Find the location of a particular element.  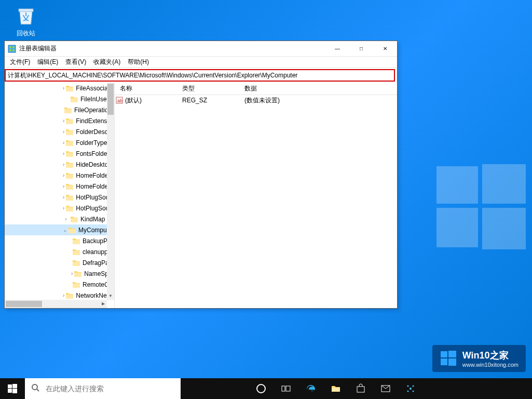

tree-item: ›FindExtensions is located at coordinates (56, 121).